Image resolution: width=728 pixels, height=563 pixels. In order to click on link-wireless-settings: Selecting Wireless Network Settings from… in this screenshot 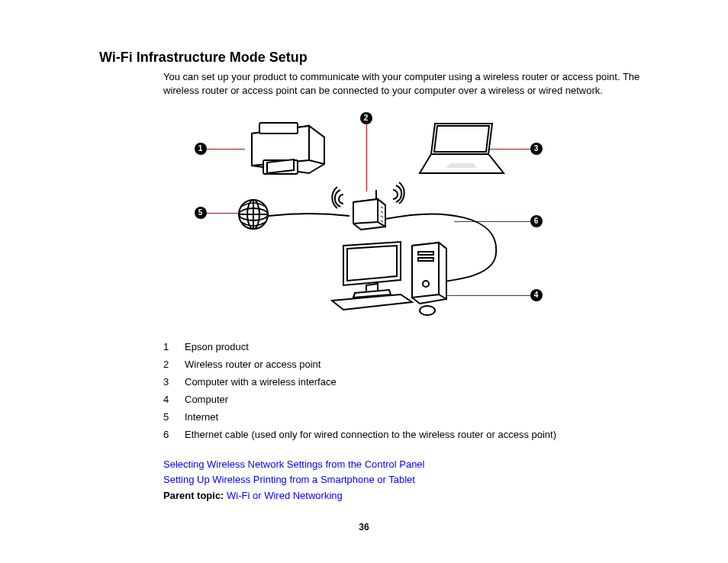, I will do `click(294, 464)`.